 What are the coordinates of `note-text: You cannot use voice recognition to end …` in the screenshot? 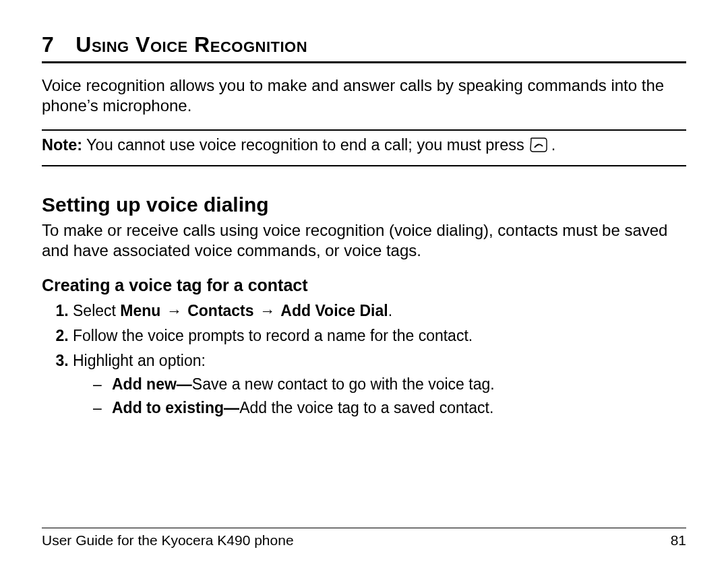 It's located at (305, 146).